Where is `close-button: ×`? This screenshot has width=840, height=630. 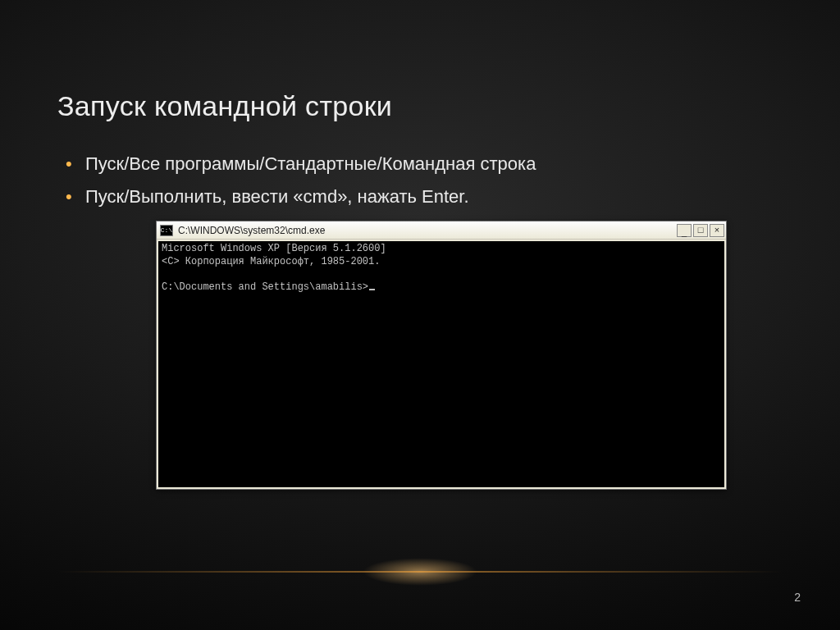 close-button: × is located at coordinates (717, 231).